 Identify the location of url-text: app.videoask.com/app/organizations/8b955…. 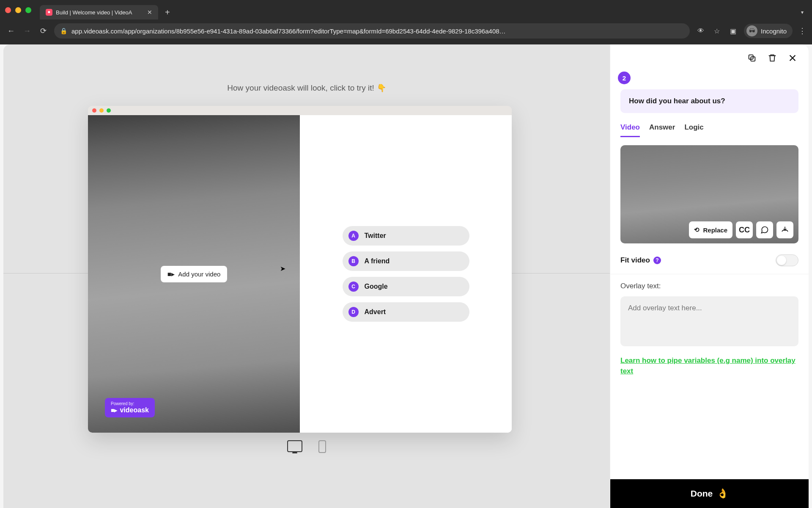
(378, 31).